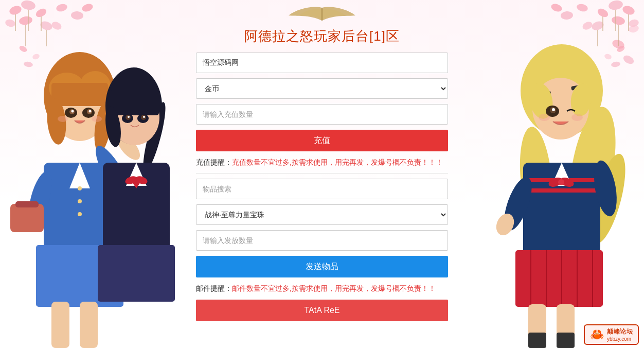 Image resolution: width=644 pixels, height=348 pixels. What do you see at coordinates (322, 63) in the screenshot?
I see `username-input` at bounding box center [322, 63].